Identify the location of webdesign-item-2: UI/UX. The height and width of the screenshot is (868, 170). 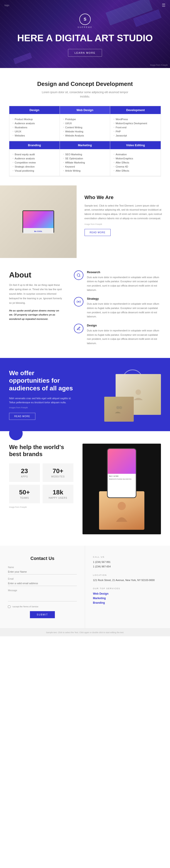
(85, 123).